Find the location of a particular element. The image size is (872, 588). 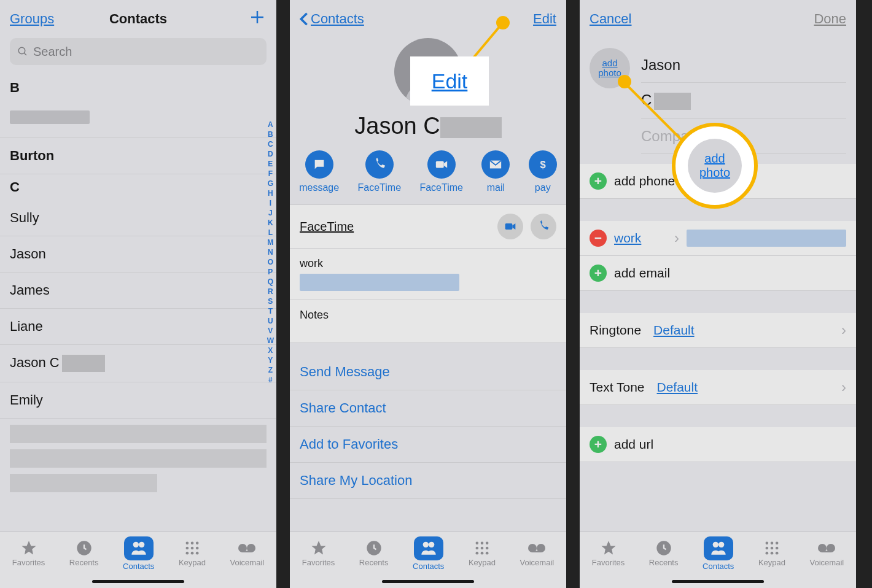

add-to-favorites-link: Add to Favorites is located at coordinates (428, 444).